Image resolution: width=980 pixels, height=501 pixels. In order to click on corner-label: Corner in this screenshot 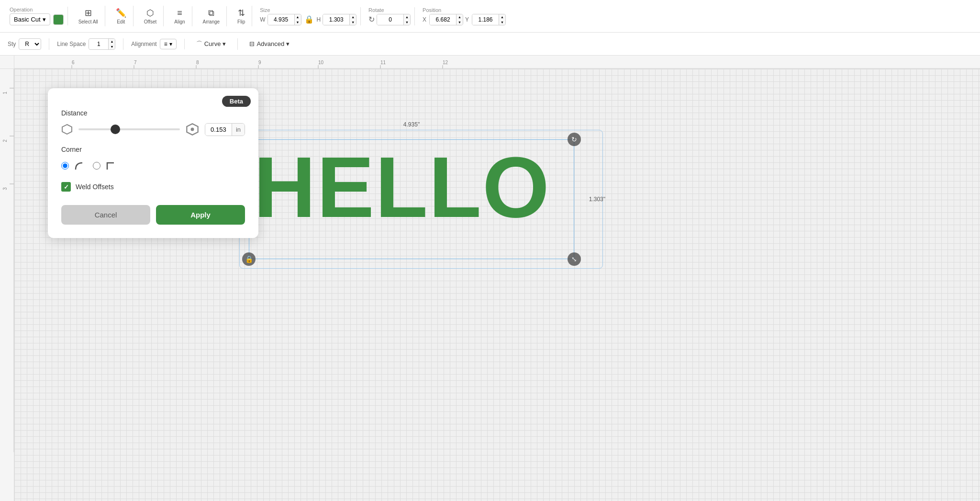, I will do `click(153, 149)`.